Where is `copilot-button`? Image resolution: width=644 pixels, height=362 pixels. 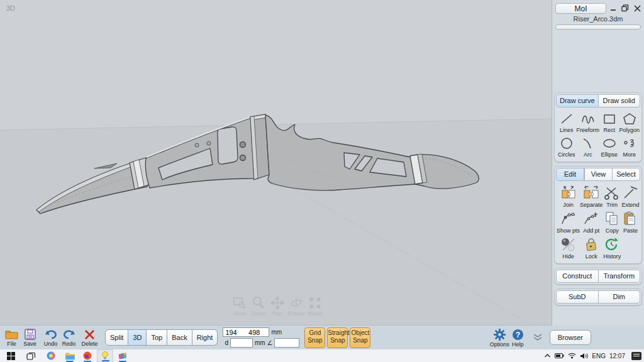
copilot-button is located at coordinates (51, 356).